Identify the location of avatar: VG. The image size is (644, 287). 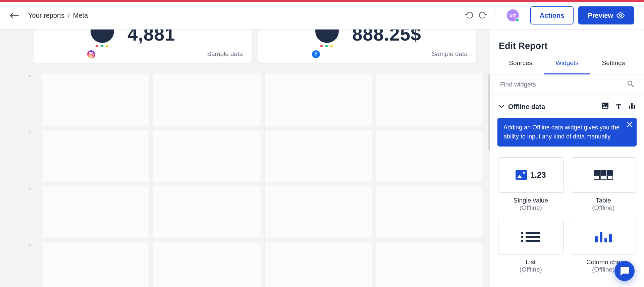
(513, 15).